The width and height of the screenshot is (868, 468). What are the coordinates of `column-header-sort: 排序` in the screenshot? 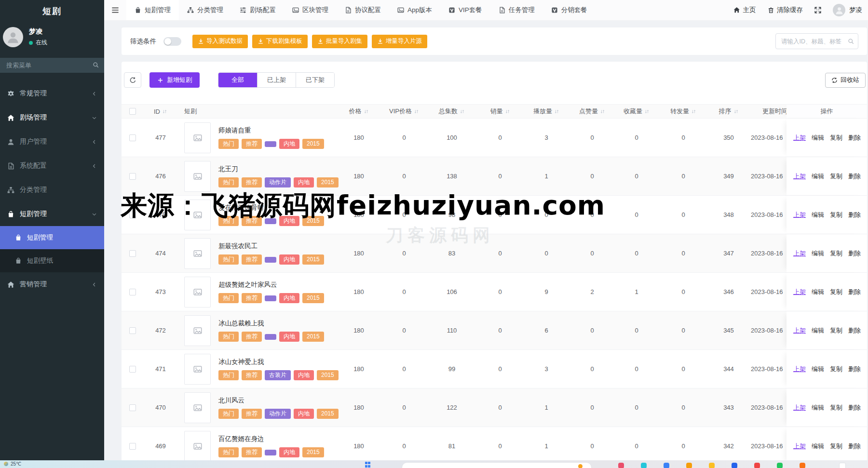 It's located at (729, 111).